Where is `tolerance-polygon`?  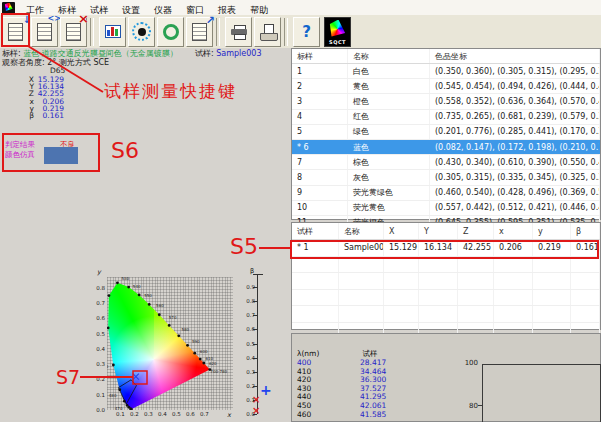
tolerance-polygon is located at coordinates (128, 392).